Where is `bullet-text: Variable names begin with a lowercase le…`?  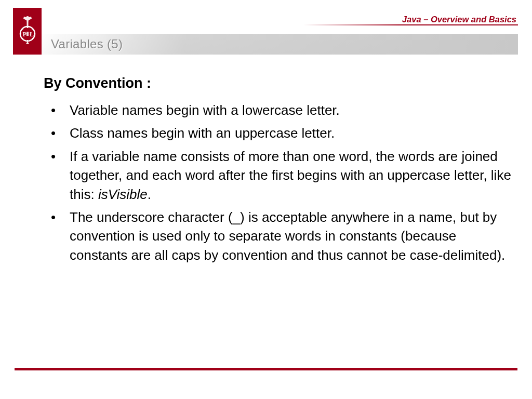 bullet-text: Variable names begin with a lowercase le… is located at coordinates (205, 110).